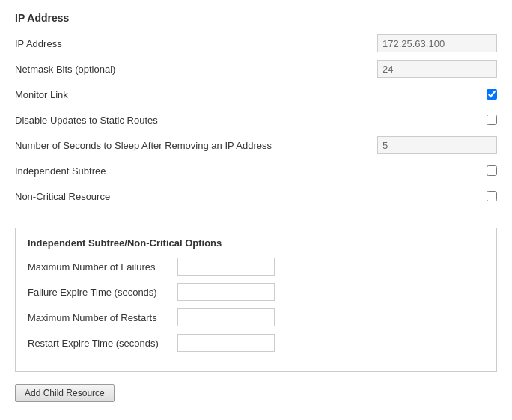  Describe the element at coordinates (90, 171) in the screenshot. I see `independent-subtree-label: Independent Subtree` at that location.